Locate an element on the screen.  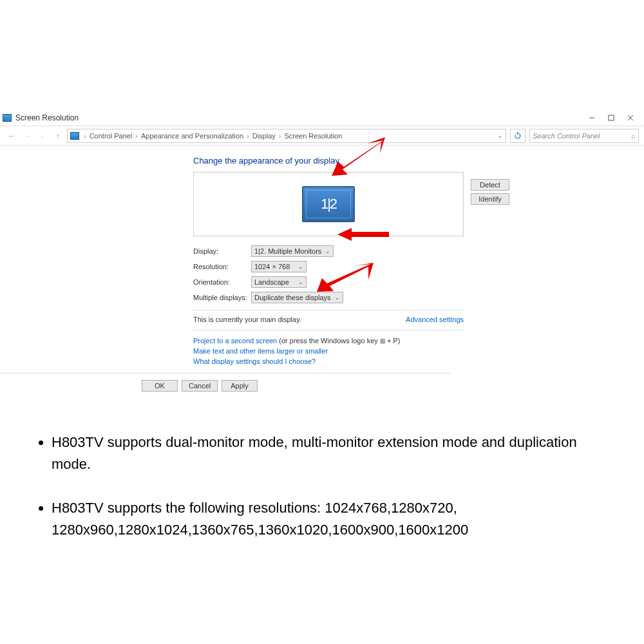
advanced-settings-link: Advanced settings is located at coordinates (435, 319).